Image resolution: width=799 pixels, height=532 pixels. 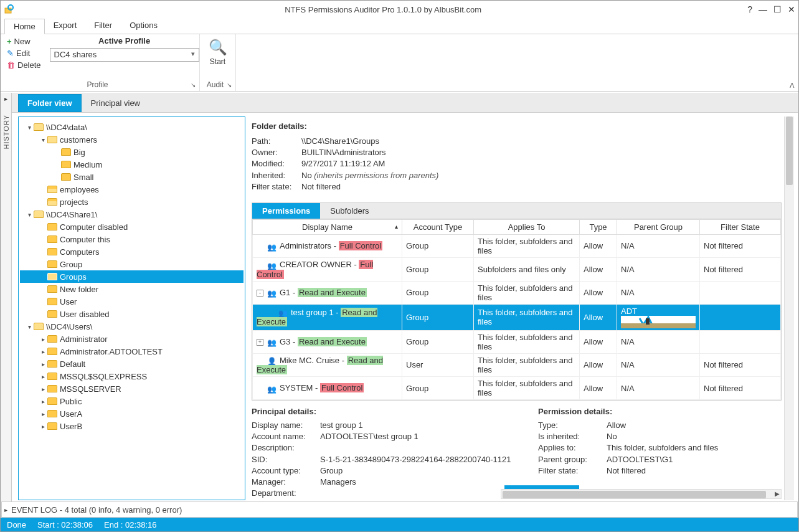 I want to click on delete-label: Delete, so click(x=29, y=65).